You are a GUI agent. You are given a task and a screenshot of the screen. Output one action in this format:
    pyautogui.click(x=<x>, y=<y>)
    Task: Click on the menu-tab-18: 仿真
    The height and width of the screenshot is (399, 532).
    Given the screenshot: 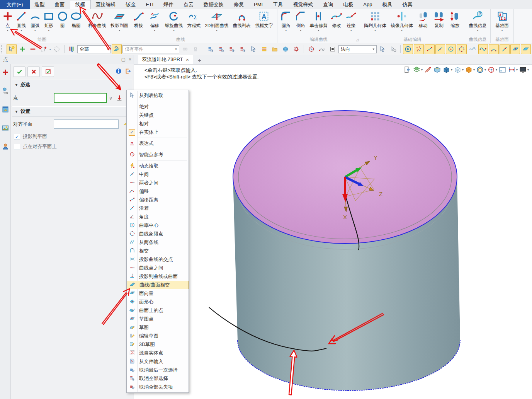 What is the action you would take?
    pyautogui.click(x=407, y=5)
    